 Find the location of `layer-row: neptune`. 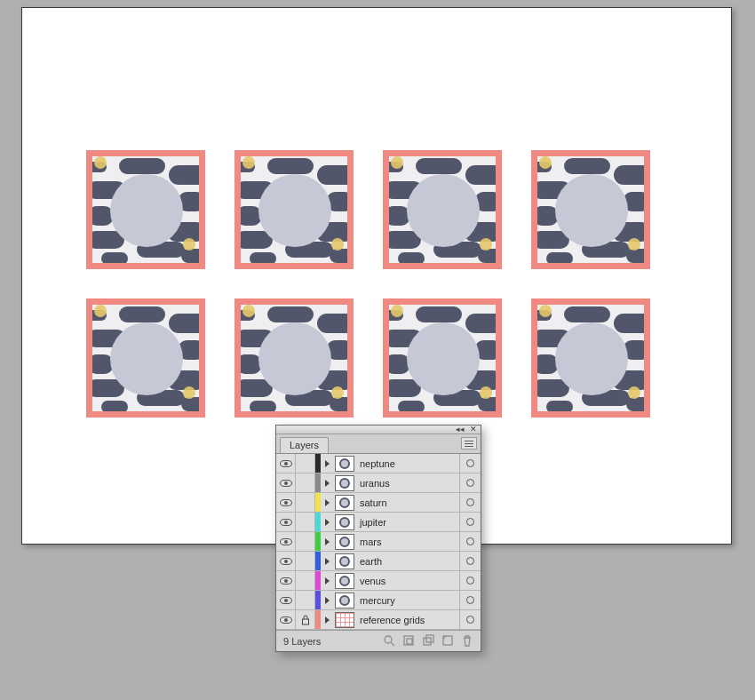

layer-row: neptune is located at coordinates (378, 464).